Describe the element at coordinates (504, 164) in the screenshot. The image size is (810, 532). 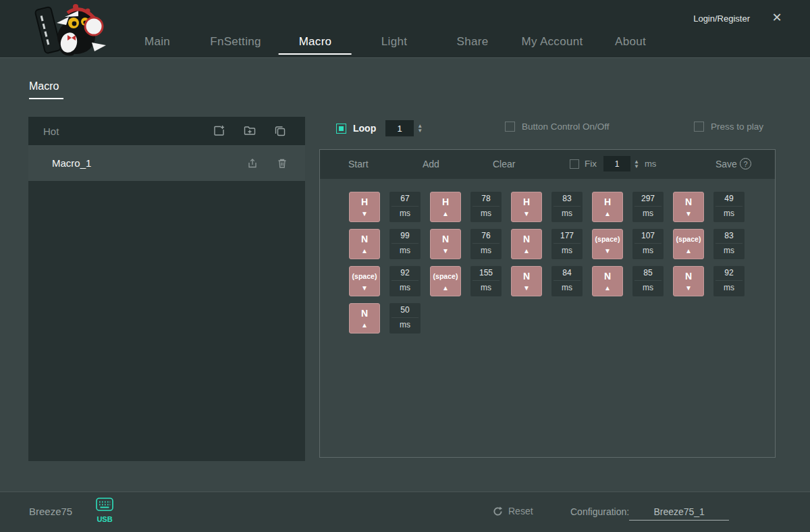
I see `clear-button: Clear` at that location.